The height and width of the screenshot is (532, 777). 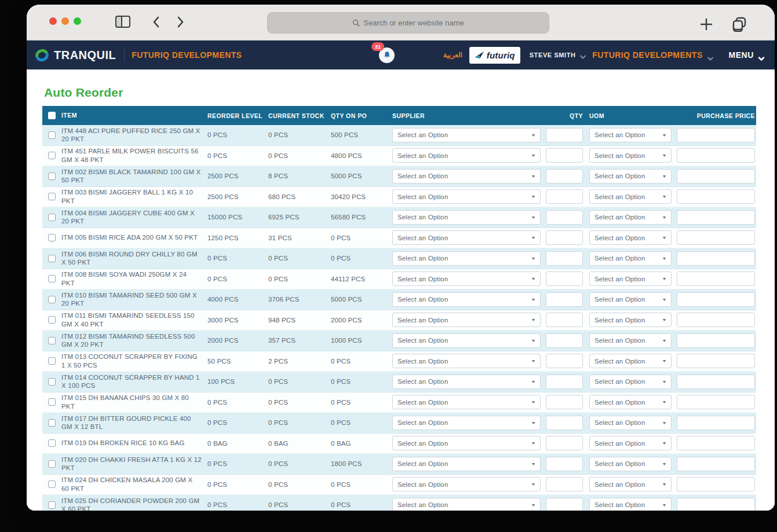 I want to click on tranquil-brand: TRANQUIL, so click(x=75, y=56).